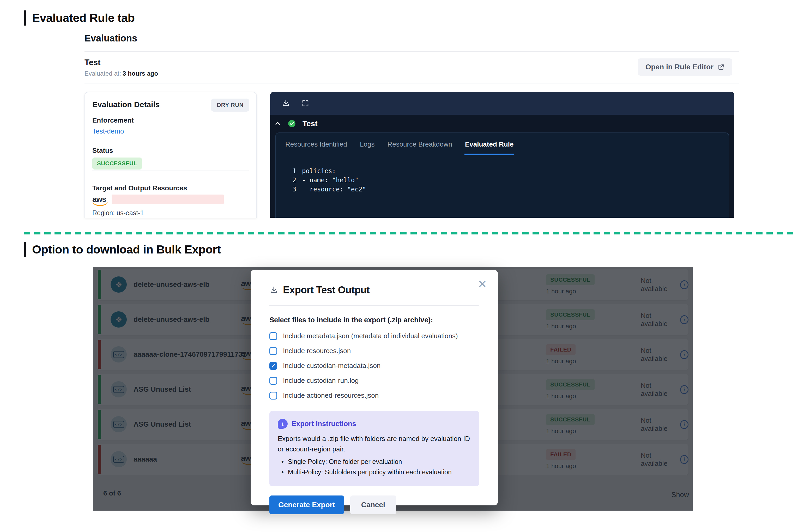 Image resolution: width=798 pixels, height=532 pixels. What do you see at coordinates (374, 351) in the screenshot?
I see `checkbox-resources-json: ✓ Include resources.json` at bounding box center [374, 351].